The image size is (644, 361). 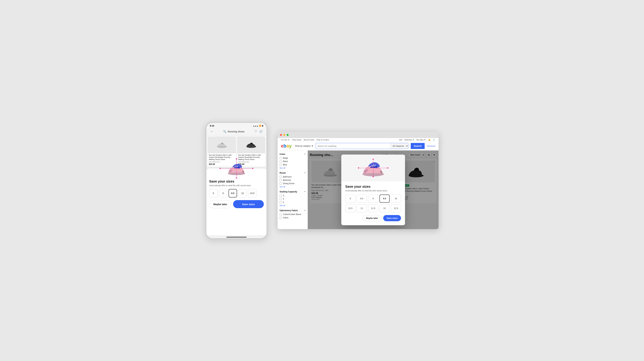 What do you see at coordinates (280, 202) in the screenshot?
I see `seat5-checkbox` at bounding box center [280, 202].